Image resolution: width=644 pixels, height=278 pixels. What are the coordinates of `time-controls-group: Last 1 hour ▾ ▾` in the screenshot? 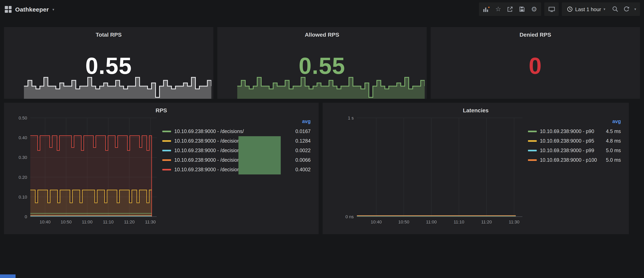 It's located at (601, 9).